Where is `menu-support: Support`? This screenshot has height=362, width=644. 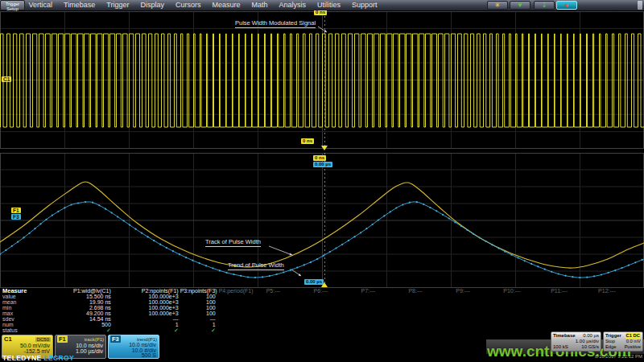 menu-support: Support is located at coordinates (365, 5).